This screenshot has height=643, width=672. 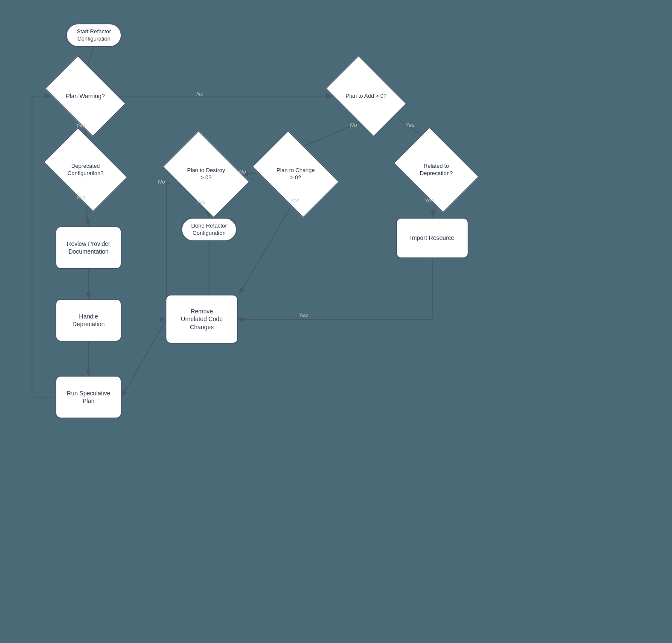 I want to click on plan-destroy-node: Plan to Destroy> 0?, so click(x=206, y=174).